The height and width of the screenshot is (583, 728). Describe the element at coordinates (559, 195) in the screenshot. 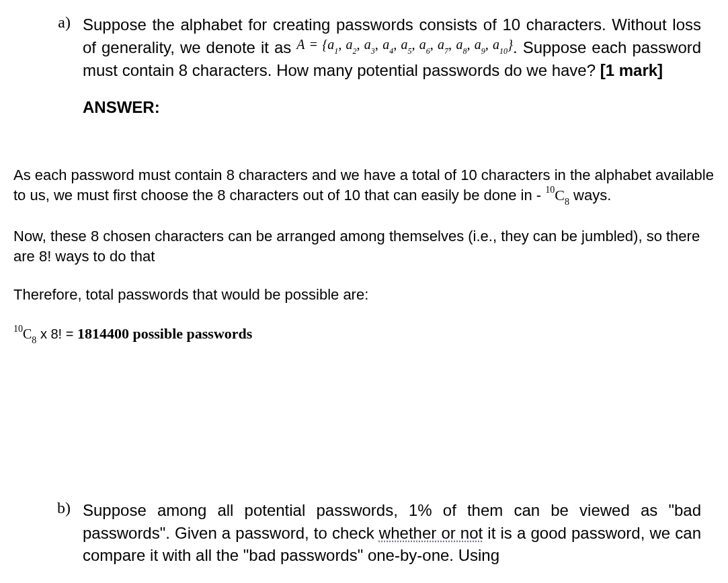

I see `answer-a-comb1-main: C` at that location.